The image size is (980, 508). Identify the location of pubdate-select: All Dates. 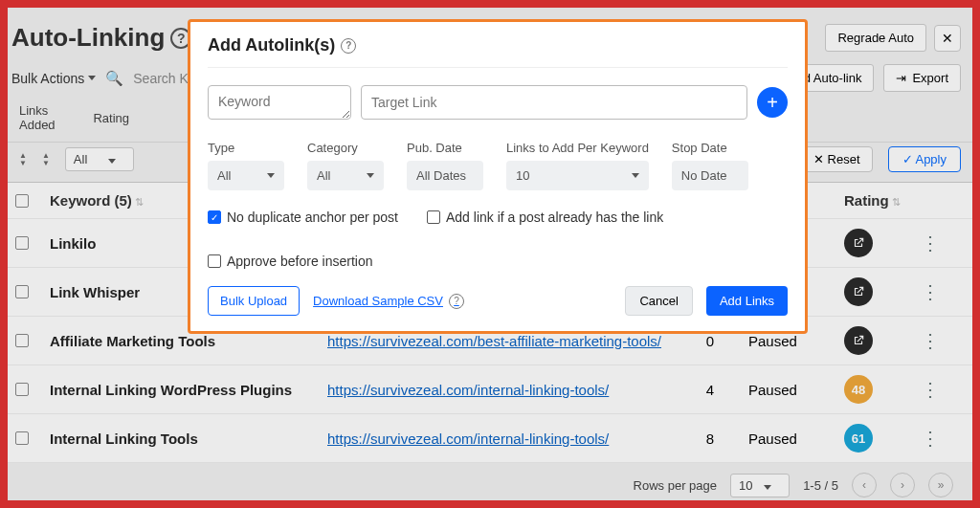
(445, 176).